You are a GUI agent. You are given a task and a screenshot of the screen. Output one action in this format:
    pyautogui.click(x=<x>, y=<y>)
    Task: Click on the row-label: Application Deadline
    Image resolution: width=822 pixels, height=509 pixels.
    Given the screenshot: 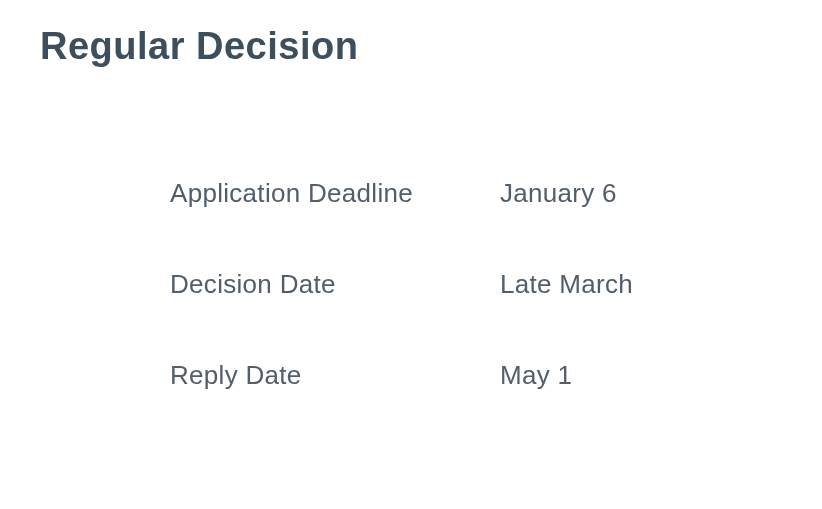 What is the action you would take?
    pyautogui.click(x=335, y=194)
    